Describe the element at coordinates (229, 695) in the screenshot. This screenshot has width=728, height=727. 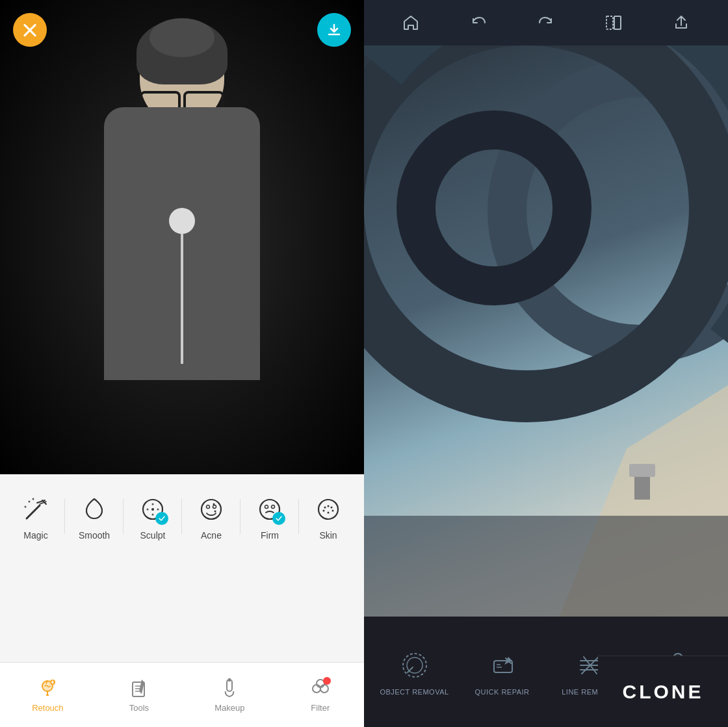
I see `nav-makeup: Makeup` at that location.